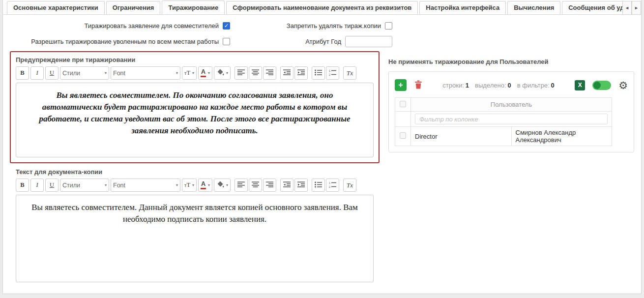 Image resolution: width=644 pixels, height=298 pixels. Describe the element at coordinates (301, 185) in the screenshot. I see `indent-icon` at that location.